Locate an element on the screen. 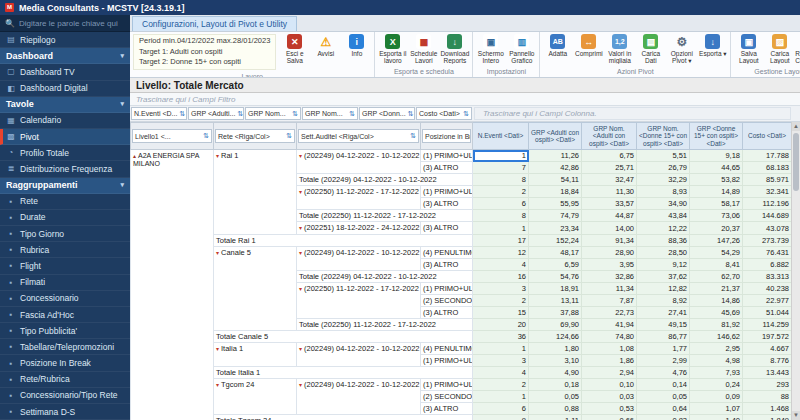  data-column-header-grp-nom-donne-15-con-ospiti-dati: GRP Nom. <Donne 15+ con ospiti> <Dati> is located at coordinates (664, 136).